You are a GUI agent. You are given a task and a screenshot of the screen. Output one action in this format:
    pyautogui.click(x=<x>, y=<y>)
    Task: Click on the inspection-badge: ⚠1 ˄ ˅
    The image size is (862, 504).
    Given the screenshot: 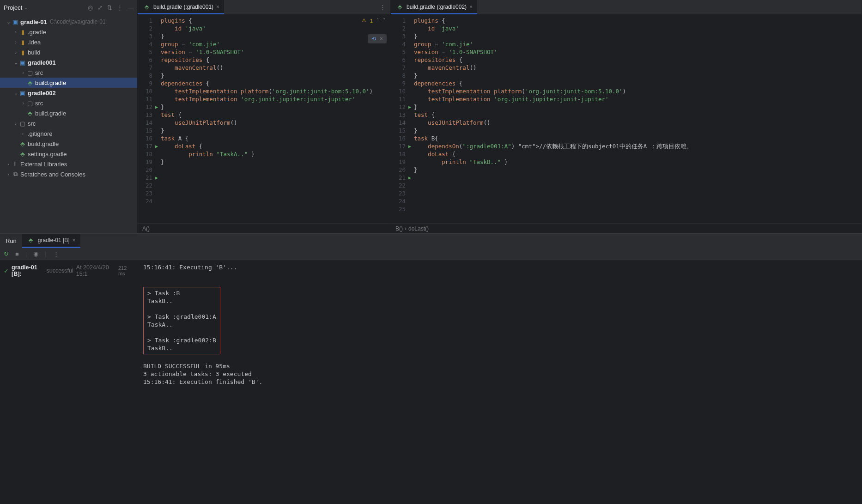 What is the action you would take?
    pyautogui.click(x=374, y=20)
    